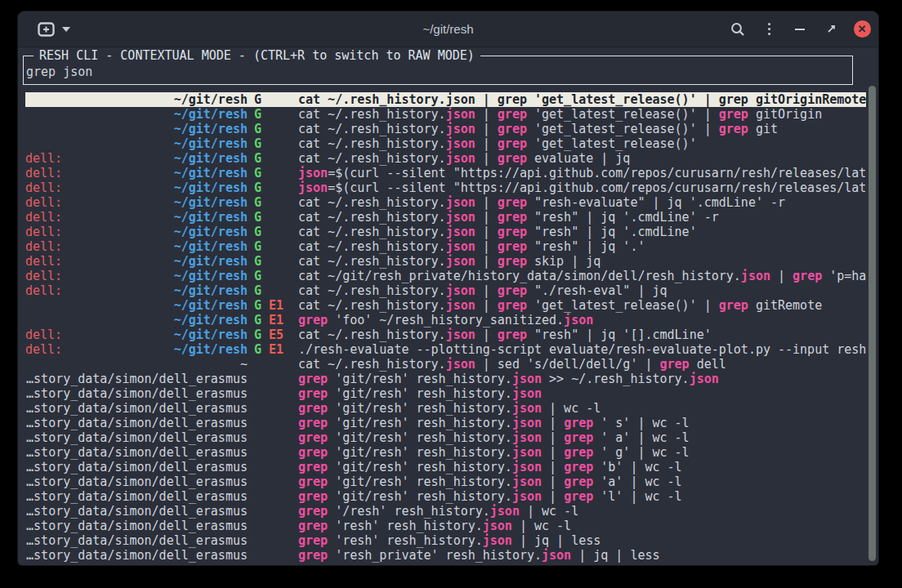 The height and width of the screenshot is (588, 902). What do you see at coordinates (446, 305) in the screenshot?
I see `history-row: ~/git/reshGE1cat ~/.resh_history.json | …` at bounding box center [446, 305].